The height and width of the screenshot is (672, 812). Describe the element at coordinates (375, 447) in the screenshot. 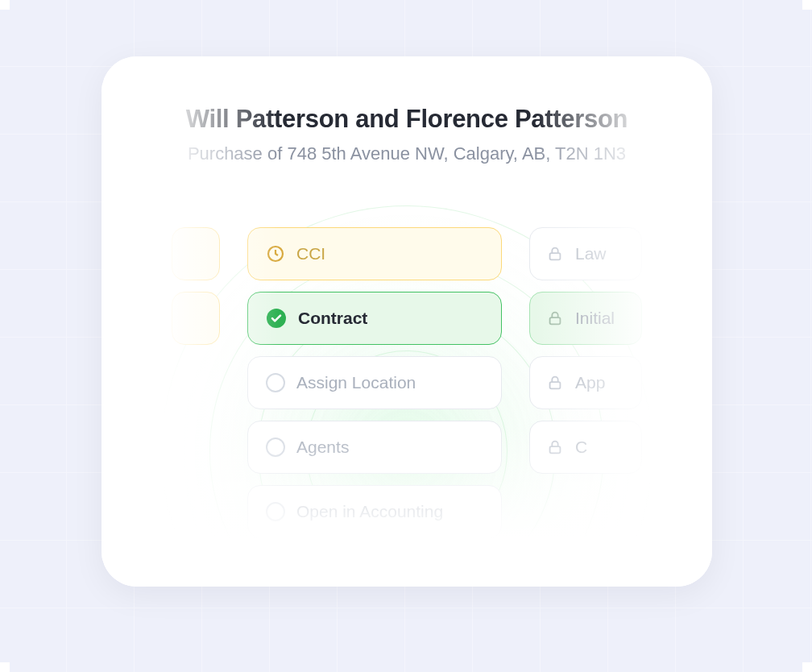

I see `task-agents: Agents` at that location.